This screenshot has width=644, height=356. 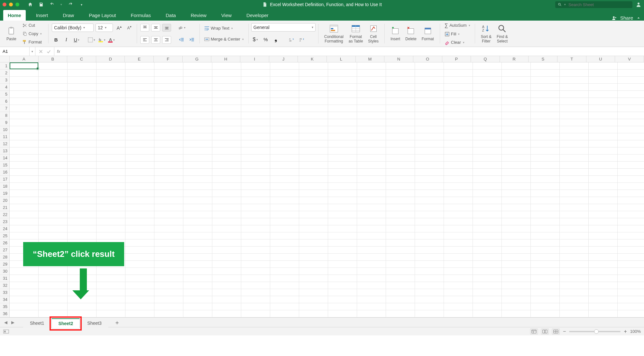 I want to click on redo-icon, so click(x=70, y=5).